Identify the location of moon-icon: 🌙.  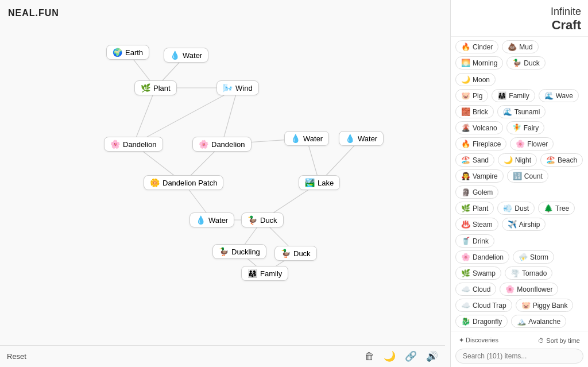
(389, 356).